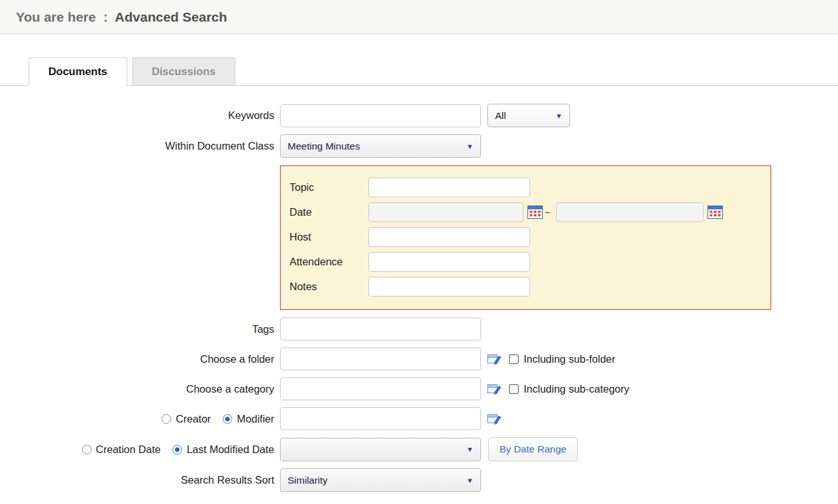  I want to click on sort-row: Search Results Sort Similarity ▼, so click(419, 480).